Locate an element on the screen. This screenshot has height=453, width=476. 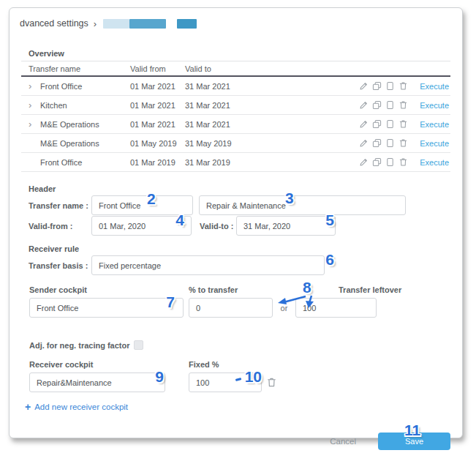
receiver-cockpit-input is located at coordinates (97, 382).